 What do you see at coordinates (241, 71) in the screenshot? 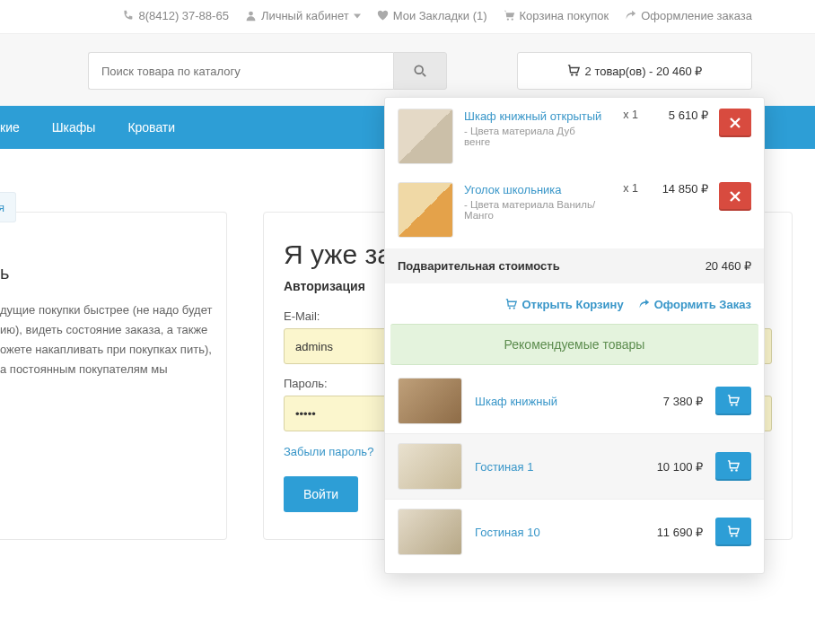
I see `search-input` at bounding box center [241, 71].